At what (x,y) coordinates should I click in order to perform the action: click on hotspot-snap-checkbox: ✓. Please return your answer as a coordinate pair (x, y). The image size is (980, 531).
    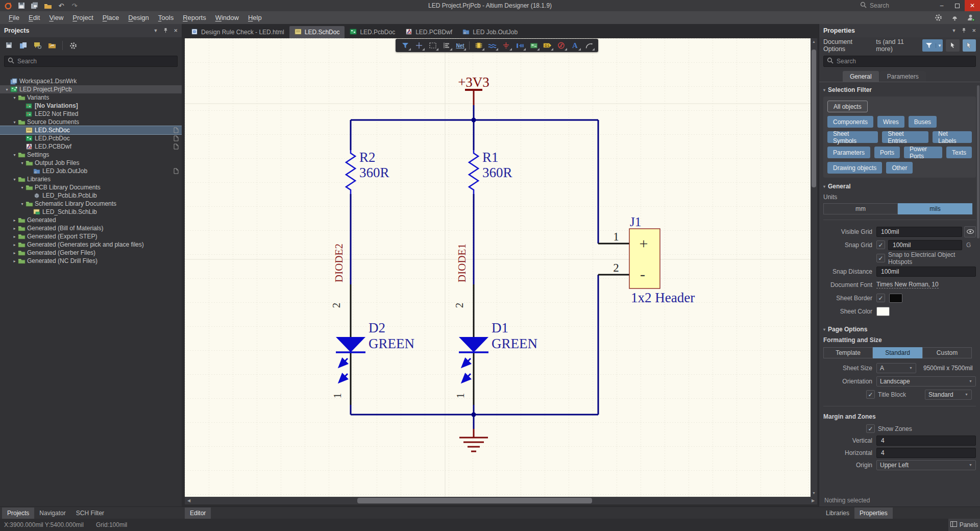
    Looking at the image, I should click on (881, 258).